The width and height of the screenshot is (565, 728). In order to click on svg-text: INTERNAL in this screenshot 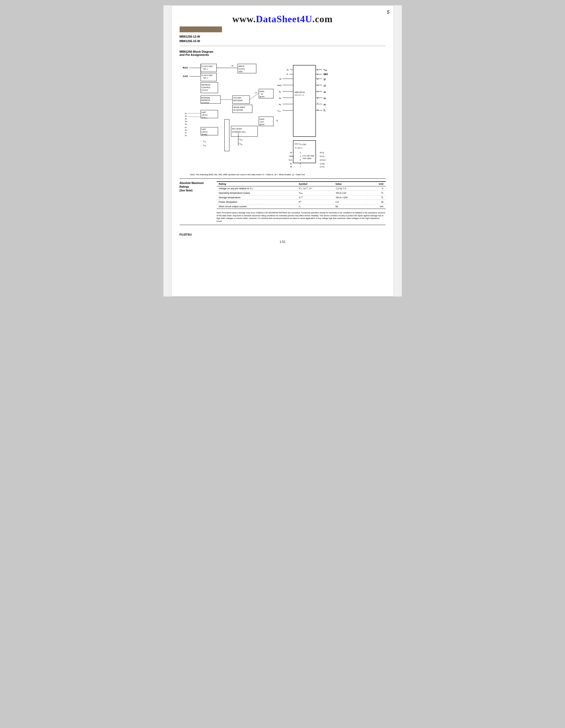, I will do `click(206, 98)`.